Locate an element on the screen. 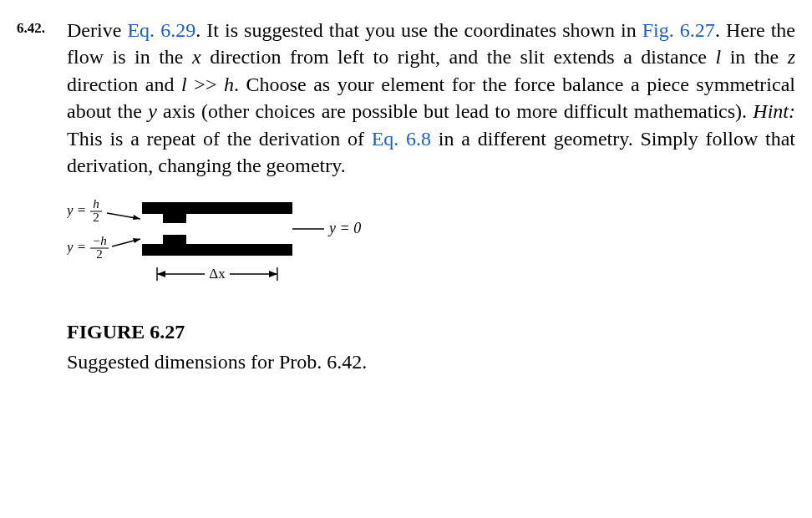  variable-z: z is located at coordinates (792, 57).